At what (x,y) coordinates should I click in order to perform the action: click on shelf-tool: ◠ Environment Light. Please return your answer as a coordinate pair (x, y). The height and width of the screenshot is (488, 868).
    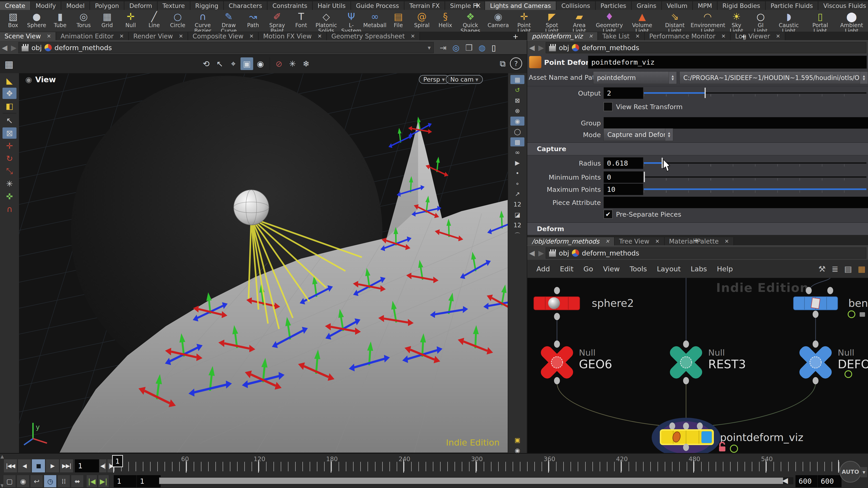
    Looking at the image, I should click on (708, 21).